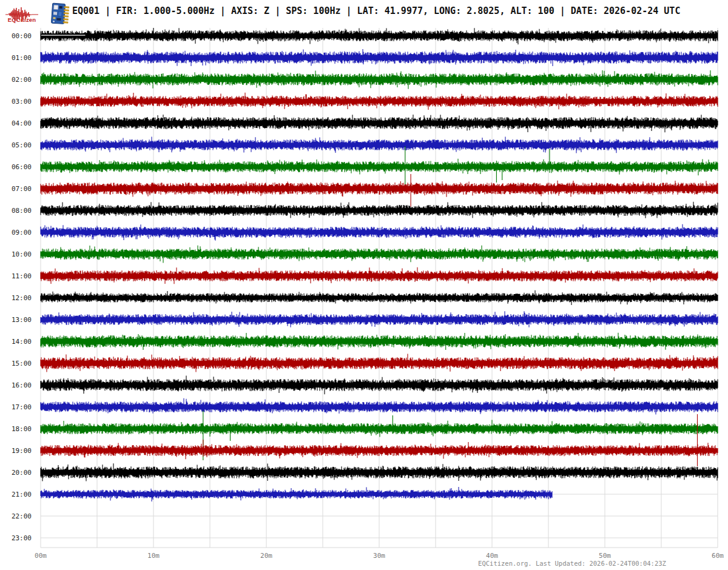 The height and width of the screenshot is (570, 728). I want to click on hour-label: 11:00, so click(22, 277).